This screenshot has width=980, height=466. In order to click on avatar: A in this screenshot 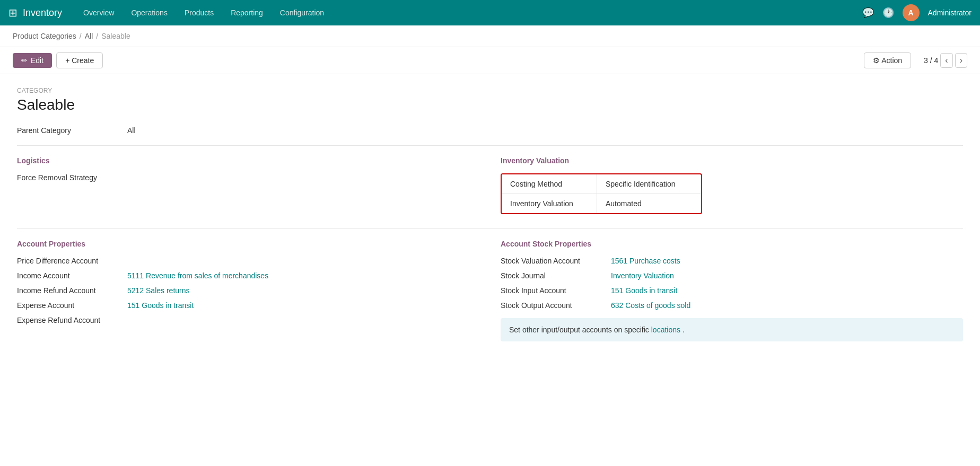, I will do `click(911, 13)`.